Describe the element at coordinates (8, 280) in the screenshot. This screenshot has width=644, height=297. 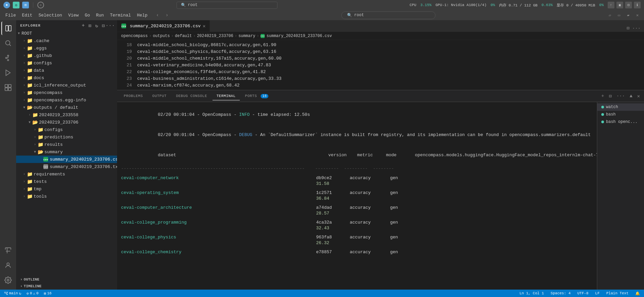
I see `activity-settings` at that location.